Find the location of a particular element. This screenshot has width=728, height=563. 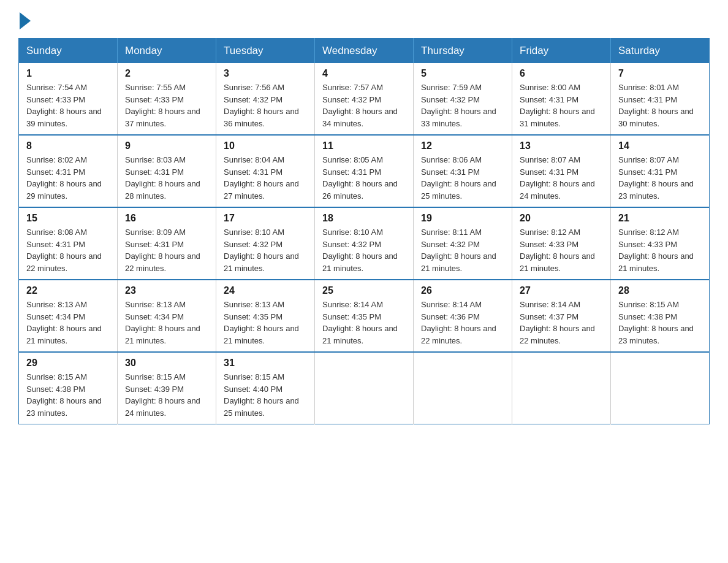

day-number: 5 is located at coordinates (463, 74).